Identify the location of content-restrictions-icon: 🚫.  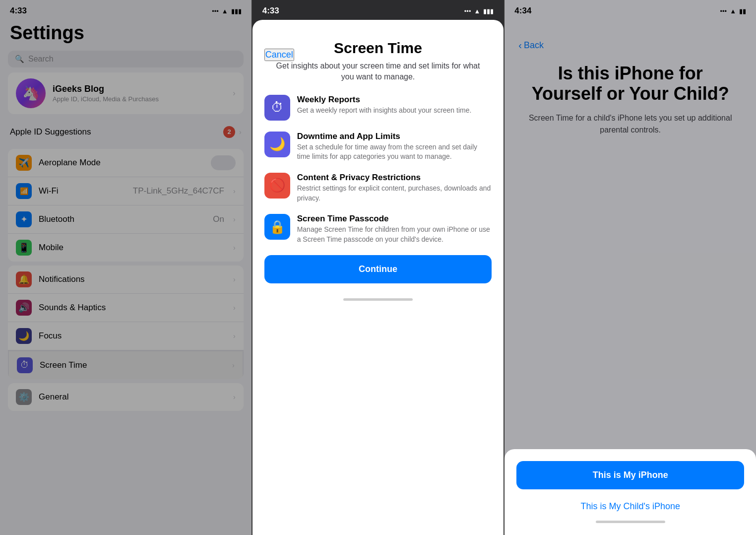
(277, 186).